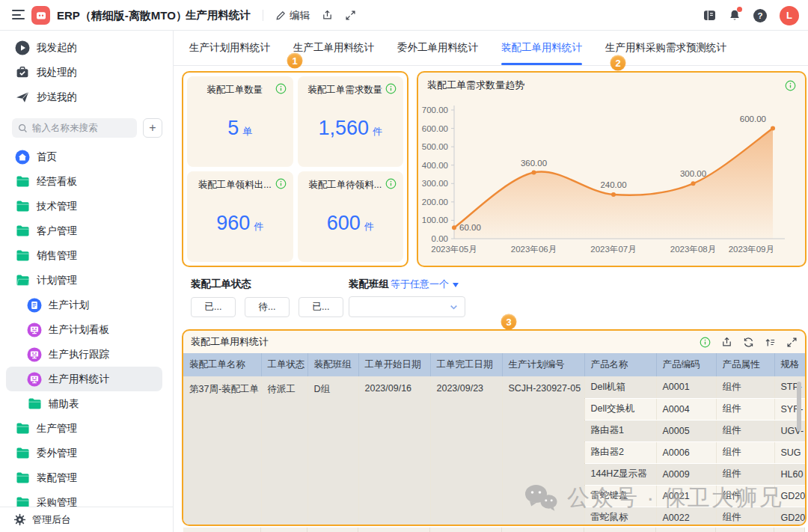 The image size is (808, 532). I want to click on sidebar-item: 委外管理, so click(87, 453).